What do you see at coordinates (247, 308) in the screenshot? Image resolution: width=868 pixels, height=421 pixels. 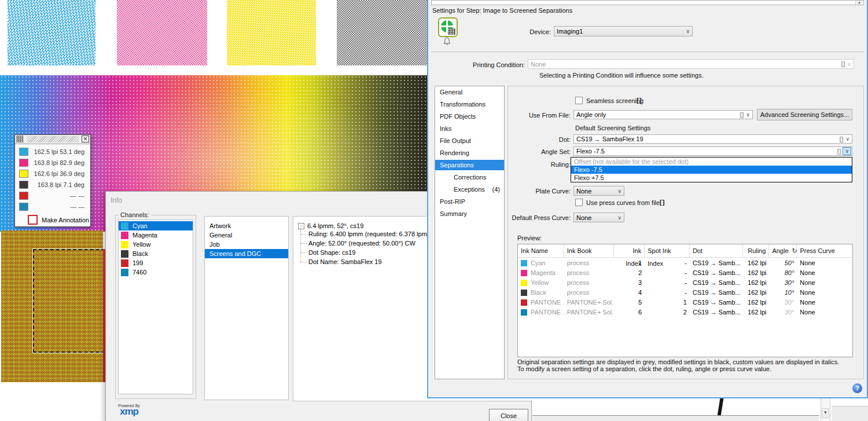 I see `info-category-list: Artwork General Job Screens and DGC` at bounding box center [247, 308].